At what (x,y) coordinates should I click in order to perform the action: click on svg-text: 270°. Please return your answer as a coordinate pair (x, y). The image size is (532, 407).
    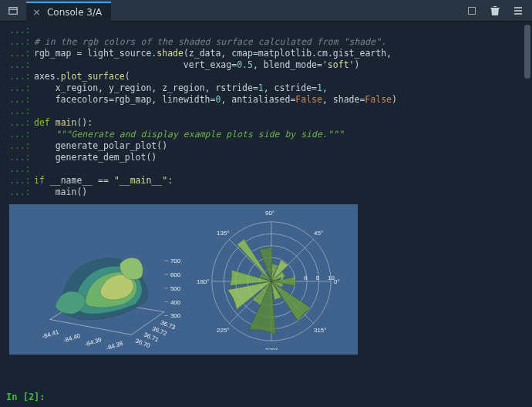
    Looking at the image, I should click on (271, 348).